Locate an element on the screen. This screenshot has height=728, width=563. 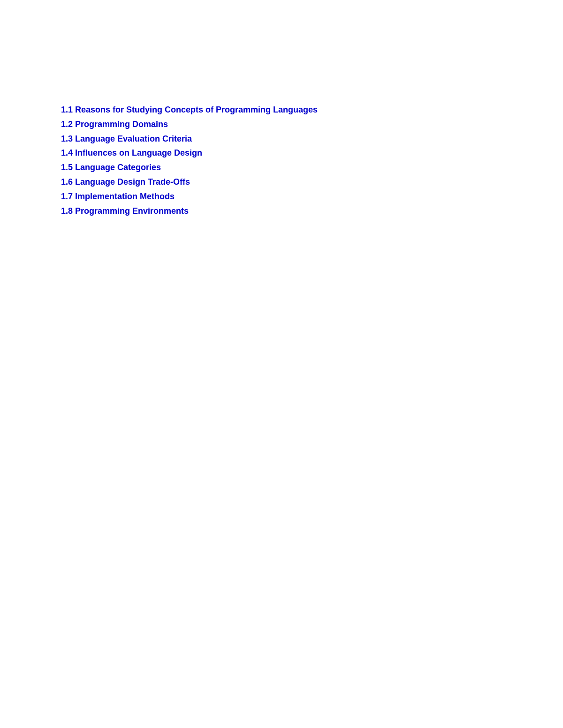
list-item: 1.8 Programming Environments is located at coordinates (312, 211).